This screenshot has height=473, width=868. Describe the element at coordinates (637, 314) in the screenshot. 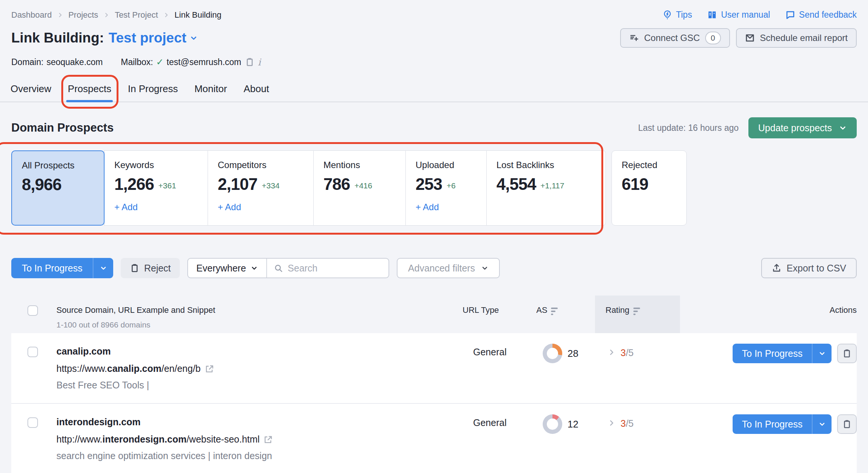

I see `column-rating: Rating` at that location.